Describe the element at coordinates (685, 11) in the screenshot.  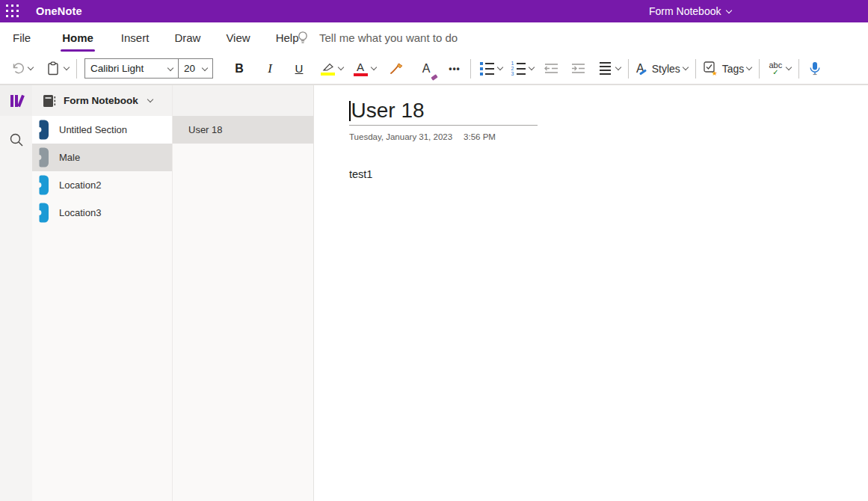
I see `notebook-switcher-label: Form Notebook` at that location.